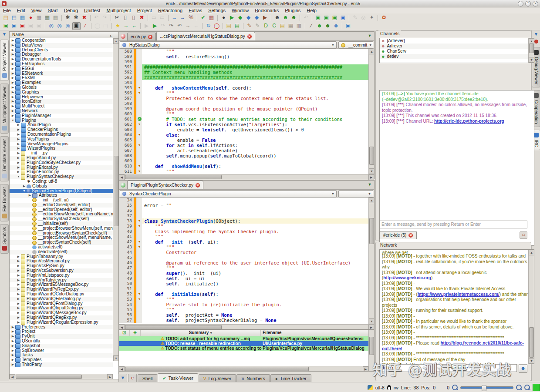  What do you see at coordinates (228, 194) in the screenshot?
I see `class-selector: SyntaxCheckerPlugin▼` at bounding box center [228, 194].